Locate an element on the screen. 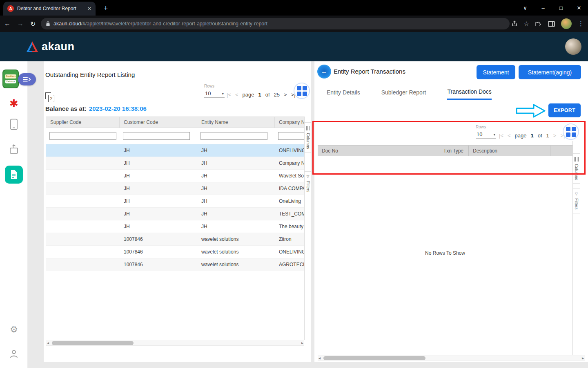 The height and width of the screenshot is (368, 588). settings-gear-icon: ⚙ is located at coordinates (14, 330).